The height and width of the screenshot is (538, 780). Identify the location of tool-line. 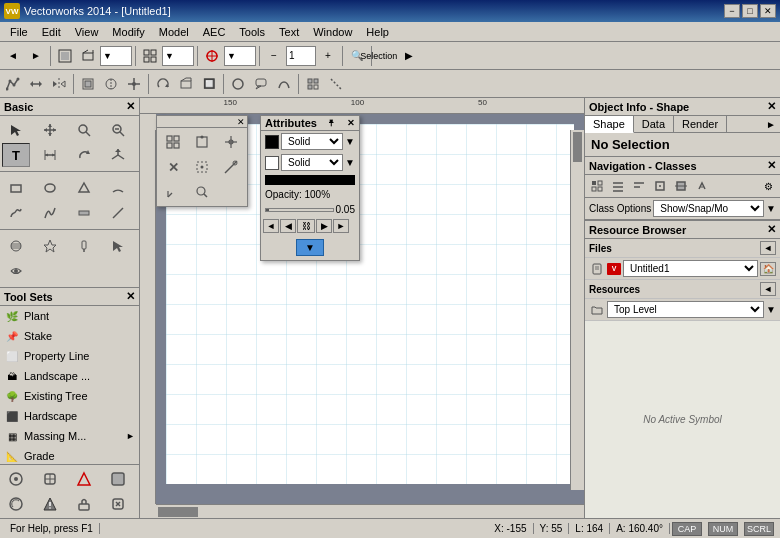
(118, 213).